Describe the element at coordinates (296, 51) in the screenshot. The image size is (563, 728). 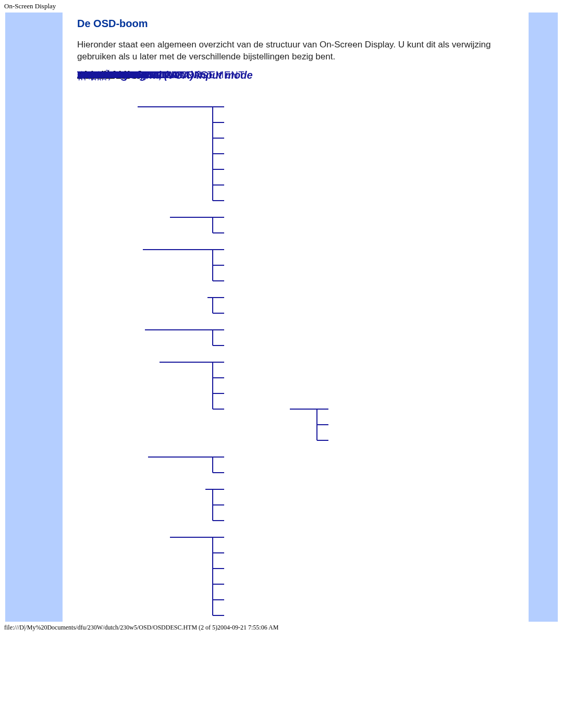
I see `intro-paragraph: Hieronder staat een algemeen overzicht v…` at that location.